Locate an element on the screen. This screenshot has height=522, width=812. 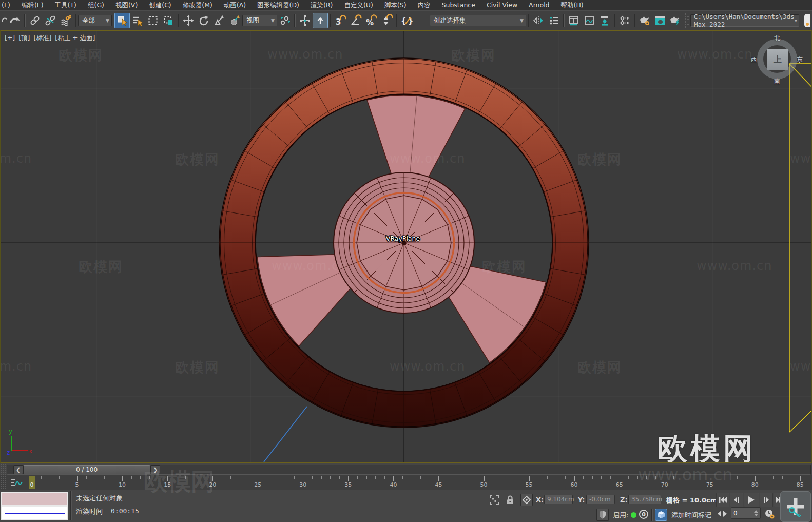
menu-item: 编辑(E) is located at coordinates (33, 5).